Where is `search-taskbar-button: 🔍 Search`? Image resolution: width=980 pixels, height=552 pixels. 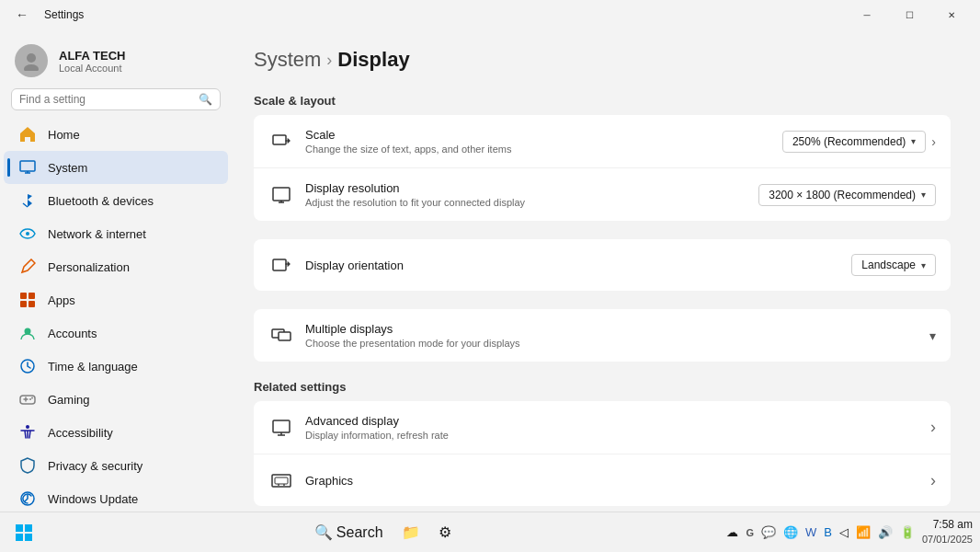
search-taskbar-button: 🔍 Search is located at coordinates (349, 532).